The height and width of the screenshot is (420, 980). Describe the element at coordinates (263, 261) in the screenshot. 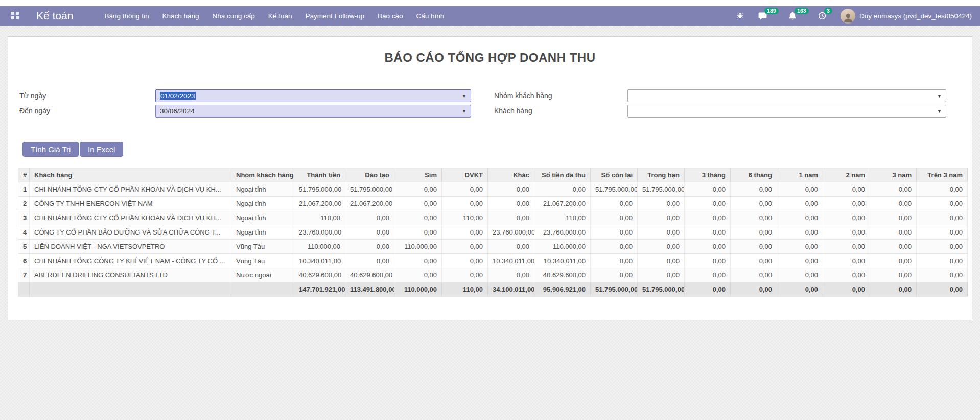

I see `customer-group-cell: Vũng Tàu` at that location.